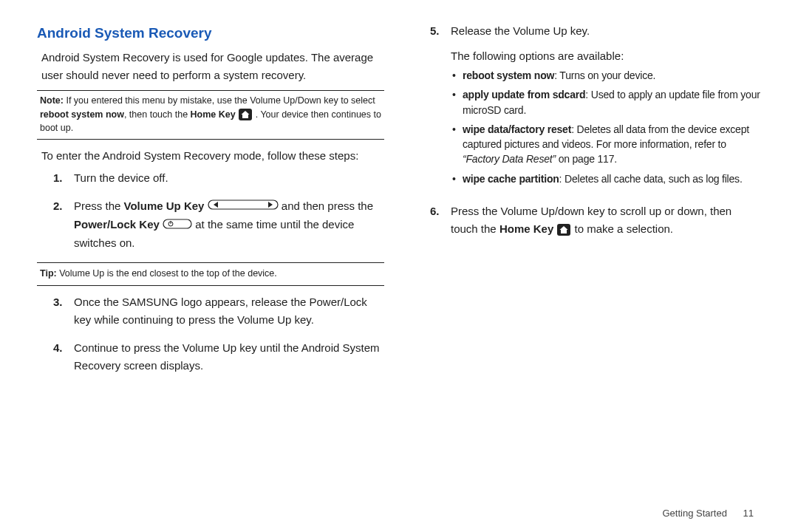 The width and height of the screenshot is (798, 532). I want to click on option-reboot: •reboot system now: Turns on your device…, so click(607, 75).